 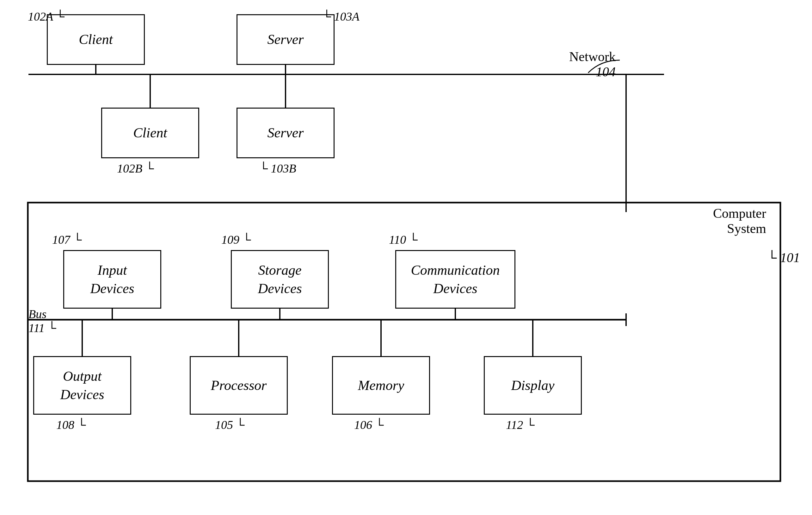 What do you see at coordinates (455, 279) in the screenshot?
I see `comm-devices-label: CommunicationDevices` at bounding box center [455, 279].